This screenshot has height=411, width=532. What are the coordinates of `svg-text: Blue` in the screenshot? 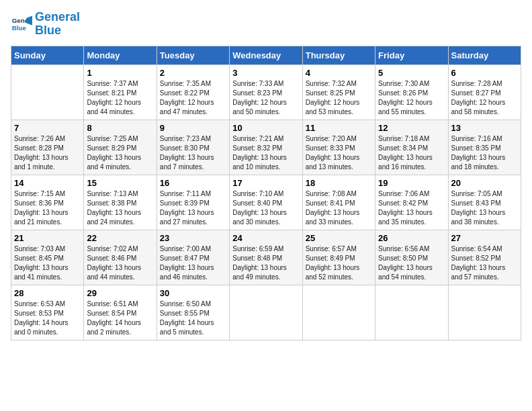 It's located at (19, 28).